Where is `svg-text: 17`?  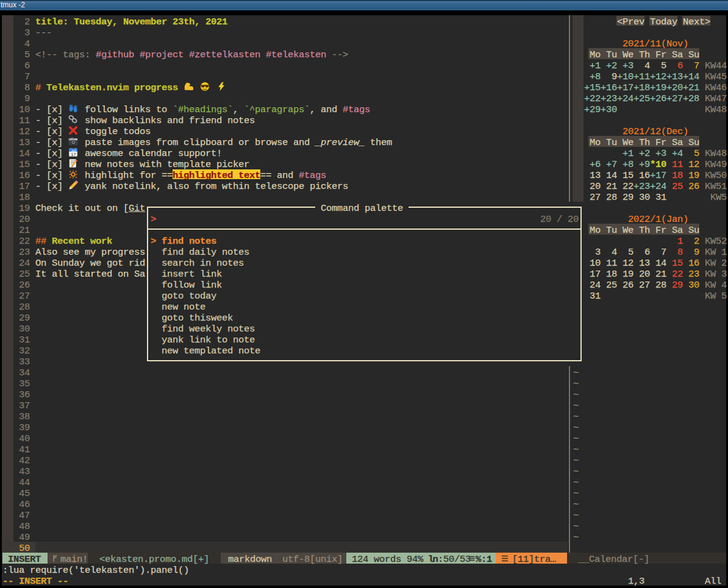
svg-text: 17 is located at coordinates (74, 155).